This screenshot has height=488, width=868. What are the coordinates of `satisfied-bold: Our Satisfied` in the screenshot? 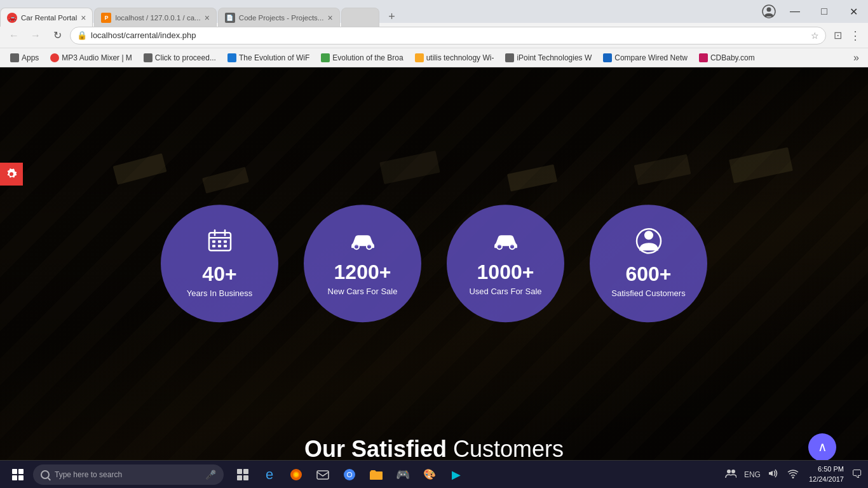 It's located at (376, 449).